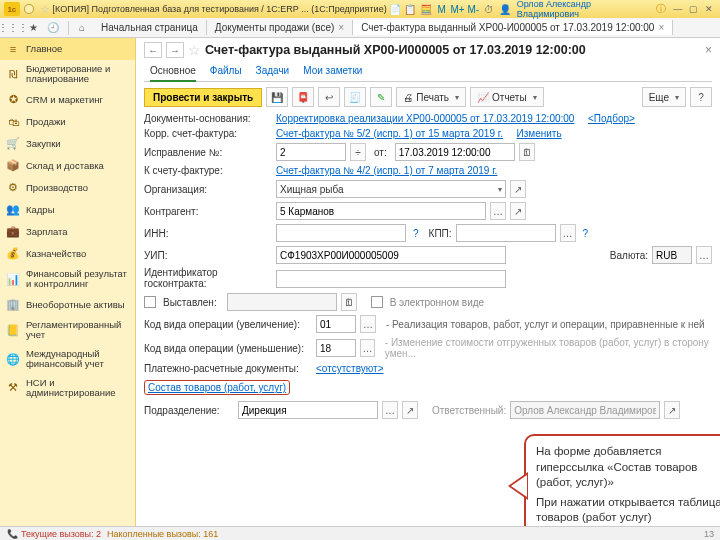 Image resolution: width=720 pixels, height=540 pixels. Describe the element at coordinates (395, 9) in the screenshot. I see `toolbar-icon: 📄` at that location.